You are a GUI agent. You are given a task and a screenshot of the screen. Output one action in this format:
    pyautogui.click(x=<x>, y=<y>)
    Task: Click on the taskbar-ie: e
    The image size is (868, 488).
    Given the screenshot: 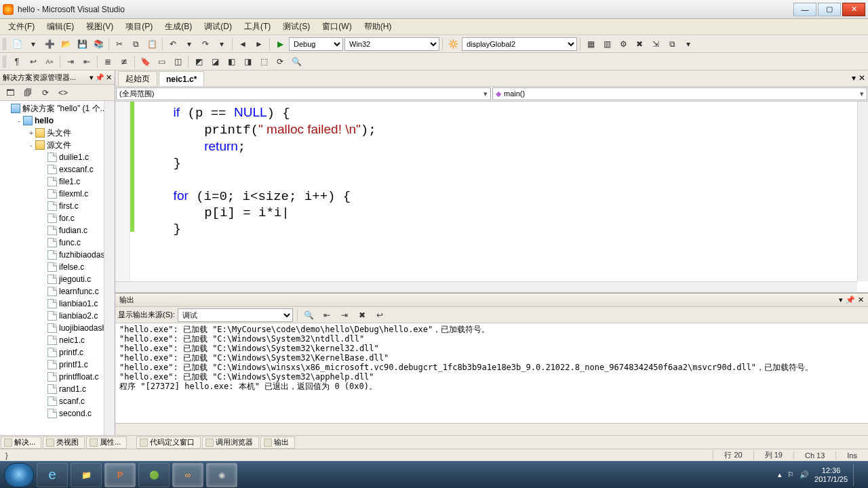 What is the action you would take?
    pyautogui.click(x=52, y=475)
    